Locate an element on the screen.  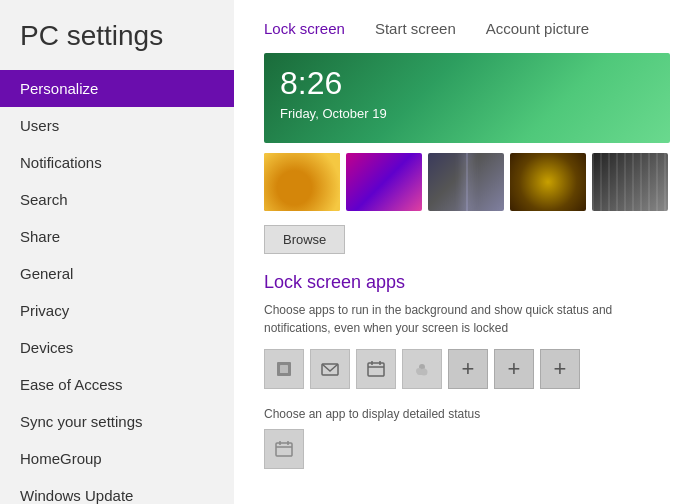
browse-button: Browse is located at coordinates (304, 240).